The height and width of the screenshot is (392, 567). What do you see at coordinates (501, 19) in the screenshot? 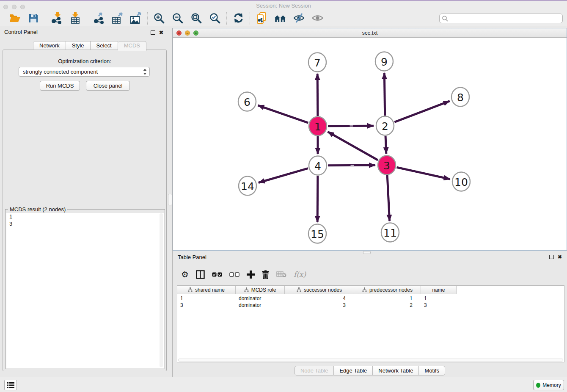
I see `search-field` at bounding box center [501, 19].